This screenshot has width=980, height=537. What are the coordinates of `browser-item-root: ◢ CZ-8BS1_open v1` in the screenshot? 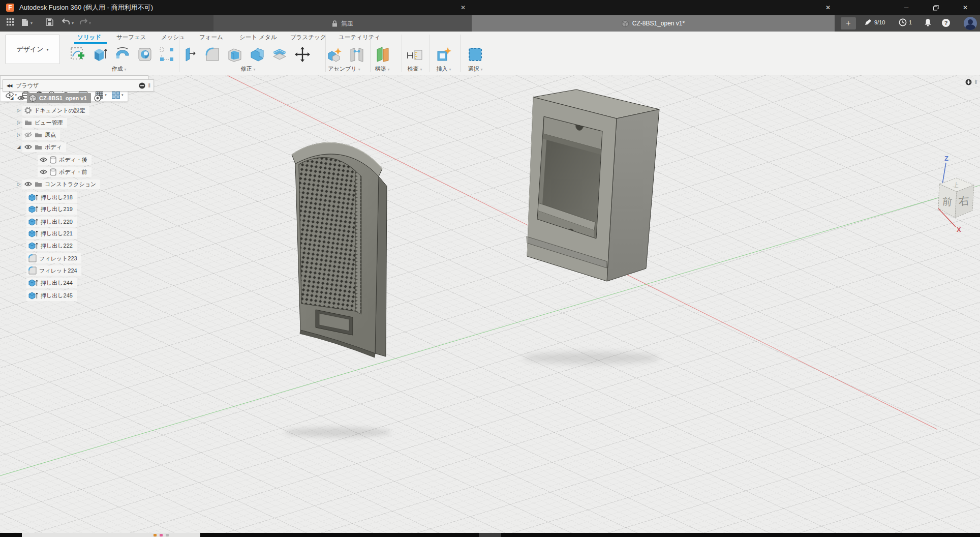 It's located at (55, 98).